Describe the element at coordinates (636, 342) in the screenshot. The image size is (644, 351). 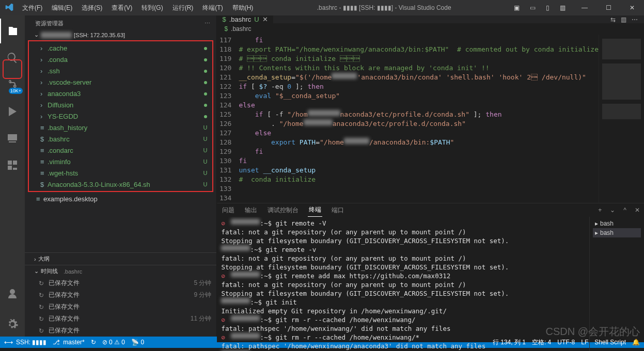
I see `notifications-icon: 🔔` at that location.